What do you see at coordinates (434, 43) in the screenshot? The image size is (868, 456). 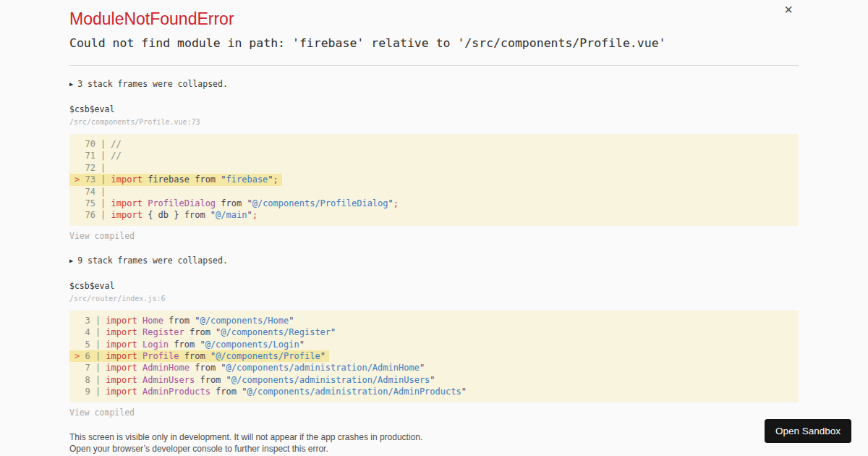 I see `error-message: Could not find module in path: 'firebase…` at bounding box center [434, 43].